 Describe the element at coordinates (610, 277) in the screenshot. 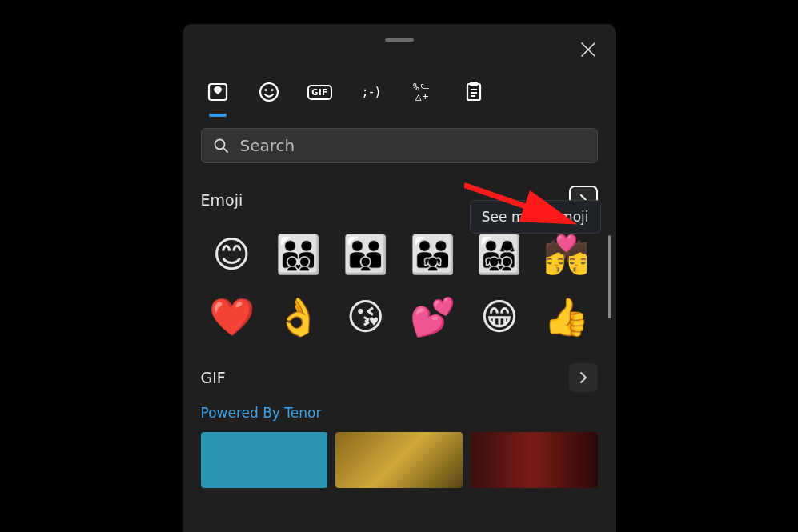

I see `scrollbar-thumb` at that location.